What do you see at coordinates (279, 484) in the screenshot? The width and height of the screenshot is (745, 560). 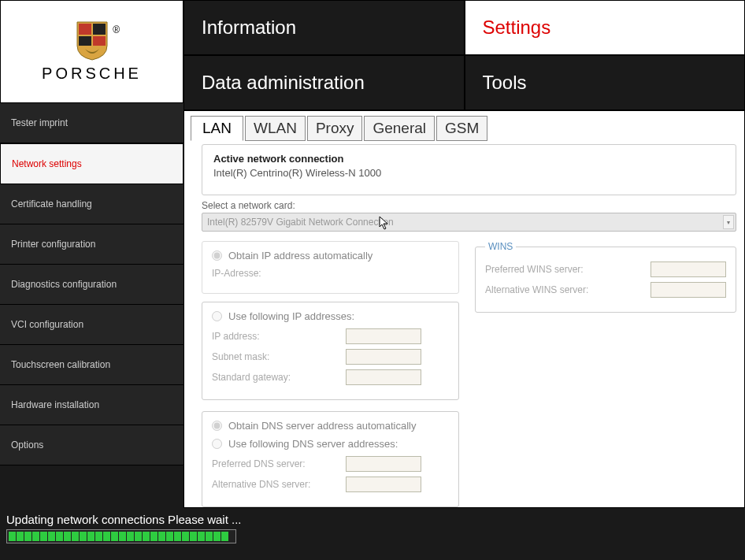 I see `dns-alternative-label: Alternative DNS server:` at bounding box center [279, 484].